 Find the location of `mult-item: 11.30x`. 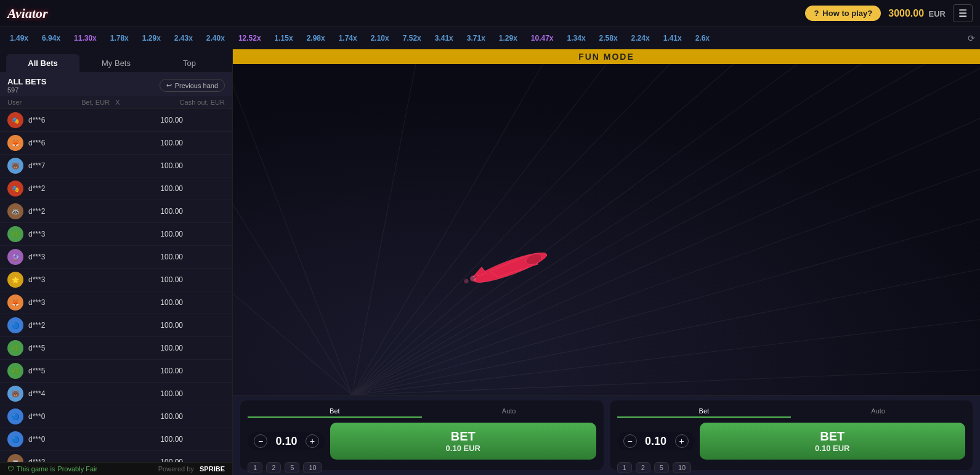

mult-item: 11.30x is located at coordinates (85, 38).